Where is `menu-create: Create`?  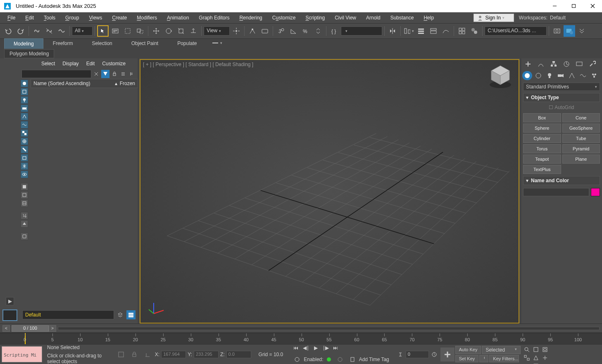 menu-create: Create is located at coordinates (119, 18).